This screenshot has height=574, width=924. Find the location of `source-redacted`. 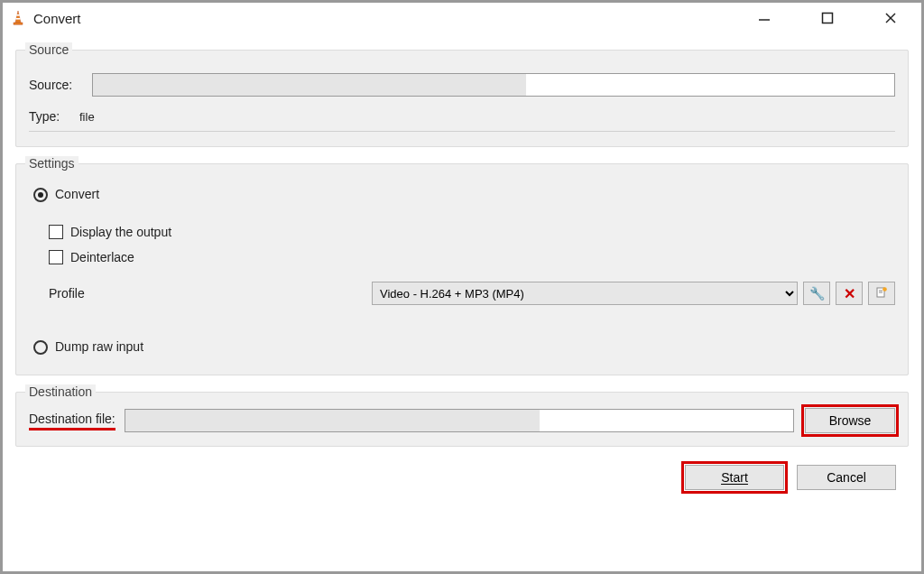

source-redacted is located at coordinates (310, 85).